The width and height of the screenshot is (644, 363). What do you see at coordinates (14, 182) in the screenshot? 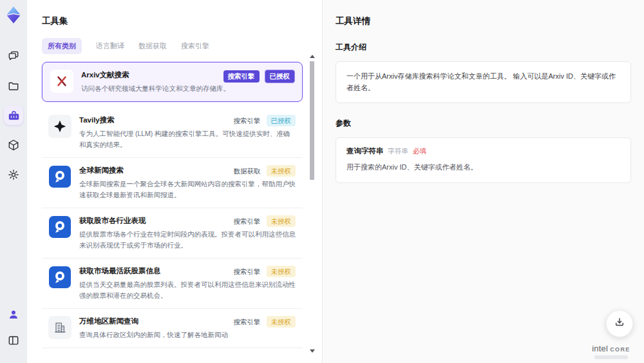
I see `icon-rail` at bounding box center [14, 182].